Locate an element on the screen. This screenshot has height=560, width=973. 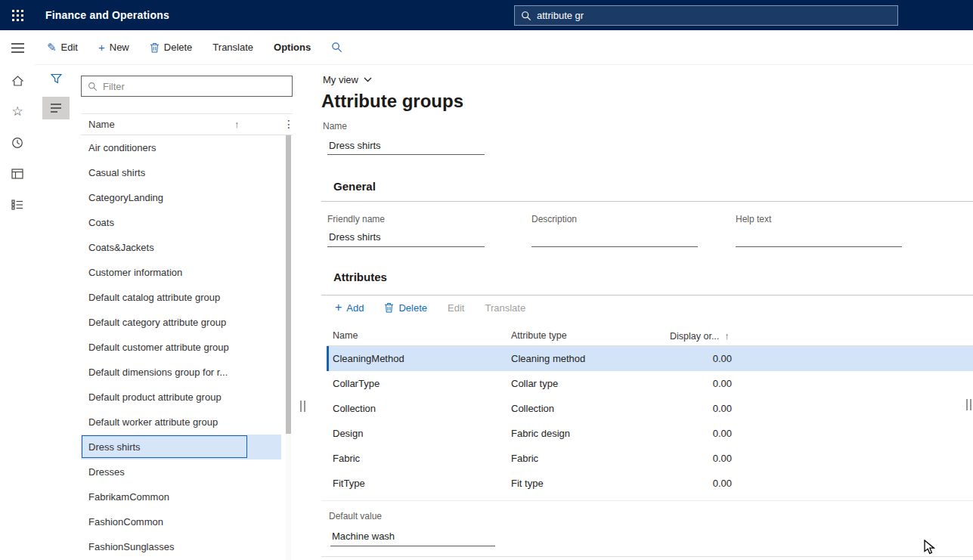
table-row: Design Fabric design 0.00 is located at coordinates (650, 434).